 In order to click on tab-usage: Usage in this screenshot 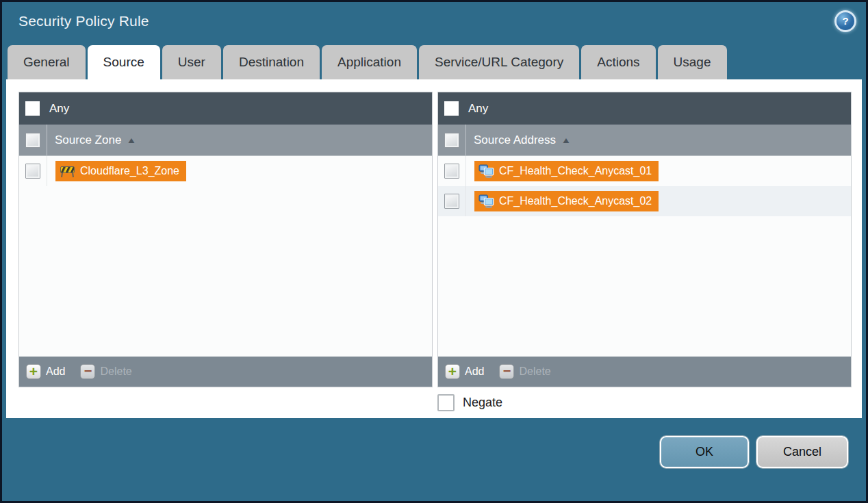, I will do `click(693, 62)`.